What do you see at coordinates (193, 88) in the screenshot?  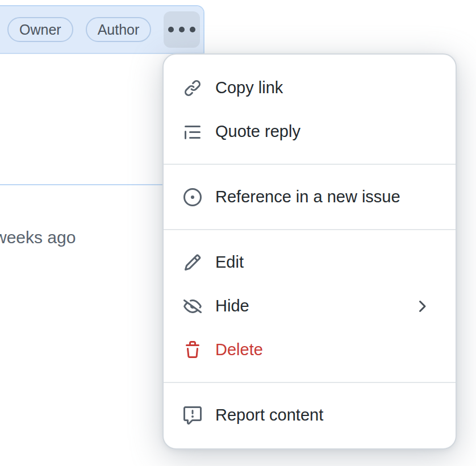 I see `link-icon` at bounding box center [193, 88].